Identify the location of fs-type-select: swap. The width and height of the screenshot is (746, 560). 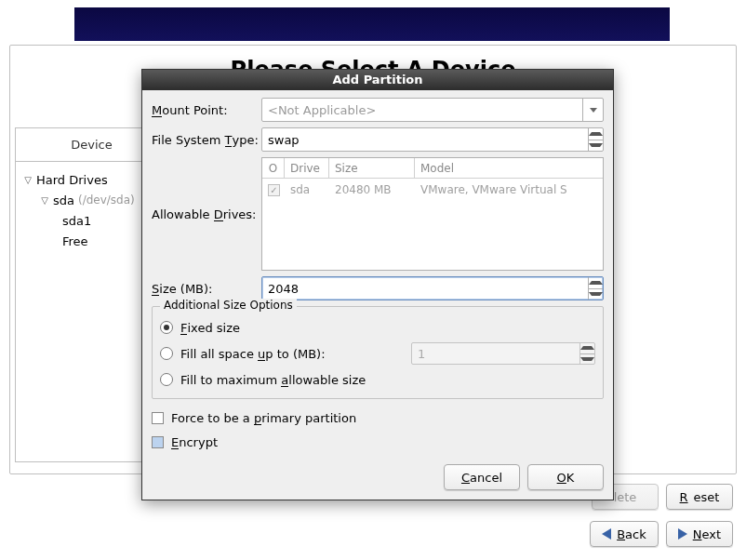
(433, 140).